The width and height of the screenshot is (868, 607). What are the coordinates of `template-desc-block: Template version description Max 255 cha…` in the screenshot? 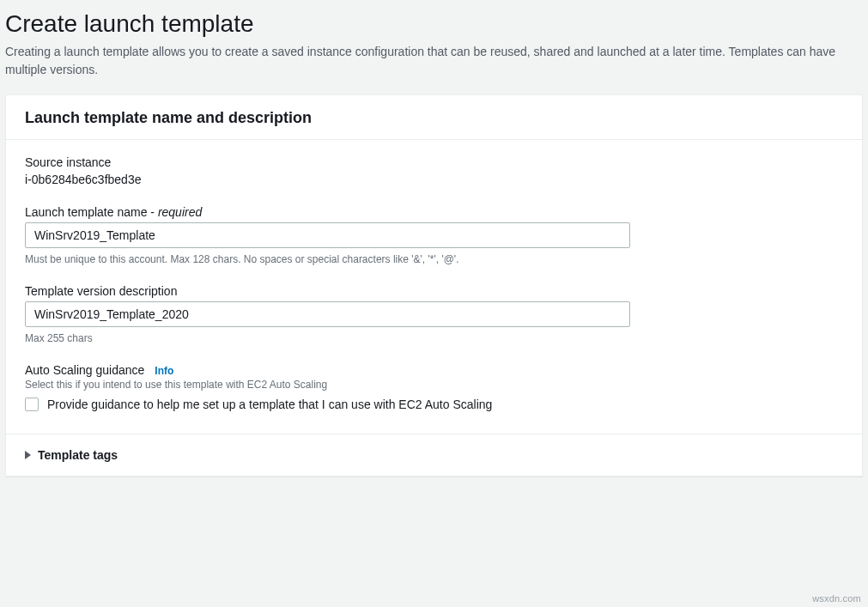 It's located at (434, 314).